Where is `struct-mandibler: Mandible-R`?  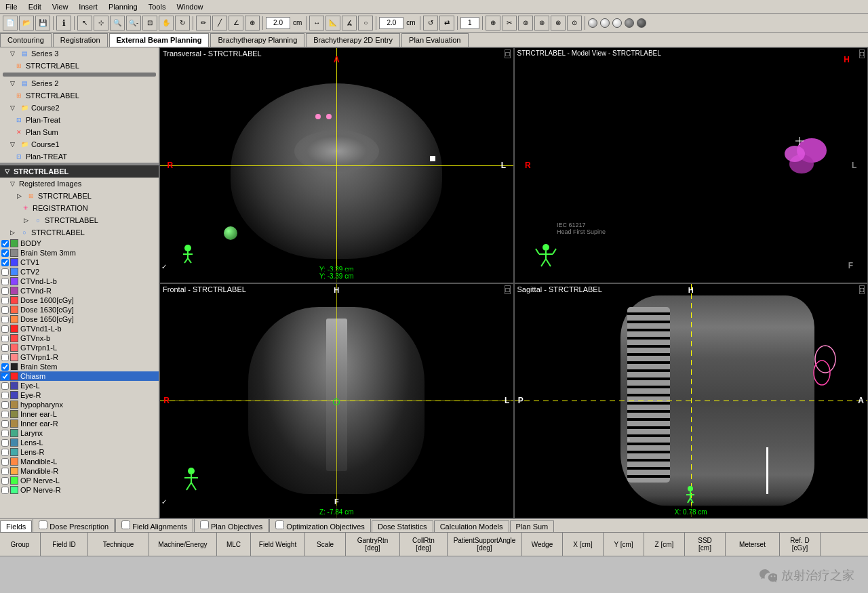
struct-mandibler: Mandible-R is located at coordinates (79, 471).